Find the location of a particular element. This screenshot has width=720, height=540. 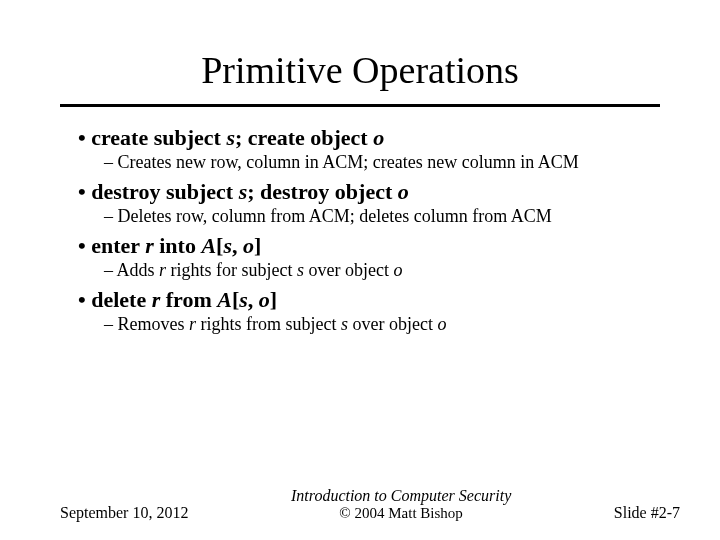

text: ; destroy object is located at coordinates (322, 192).